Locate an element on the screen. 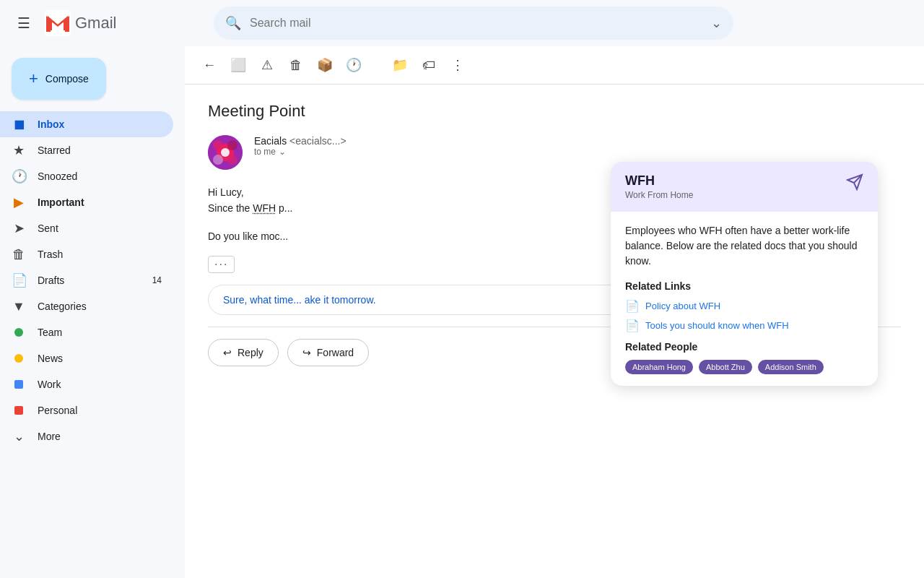 The height and width of the screenshot is (578, 924). compose-button: + Compose is located at coordinates (59, 79).